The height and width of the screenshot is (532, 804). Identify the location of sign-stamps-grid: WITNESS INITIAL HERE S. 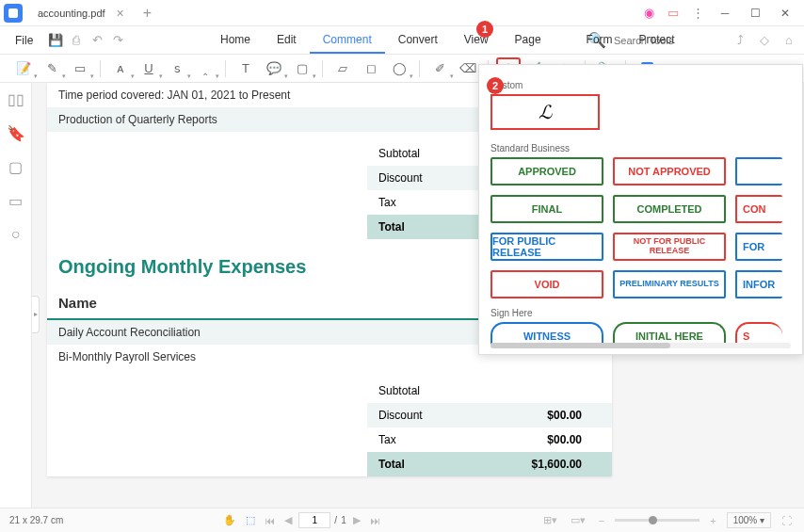
(640, 333).